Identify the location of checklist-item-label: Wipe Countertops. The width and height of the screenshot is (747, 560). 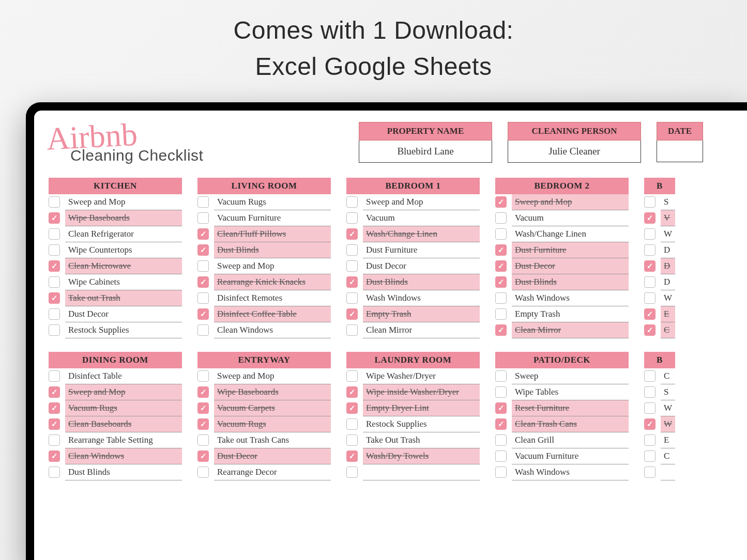
(124, 250).